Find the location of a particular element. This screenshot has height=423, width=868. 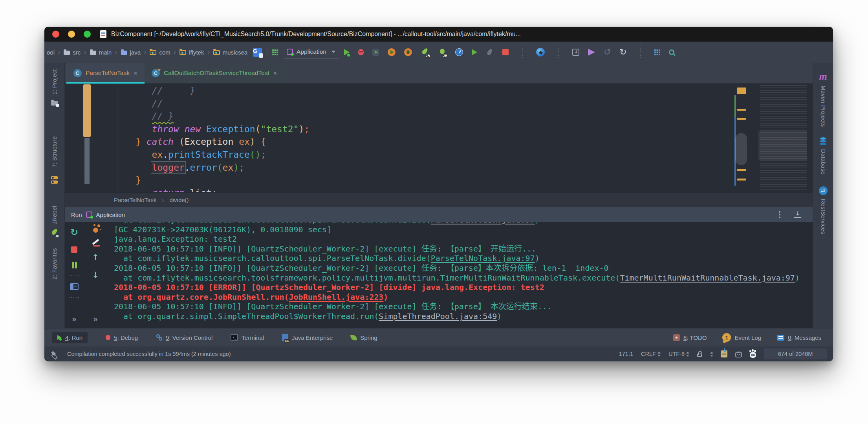

toolwindow-stripe-favorites: 2: Favorites is located at coordinates (55, 264).